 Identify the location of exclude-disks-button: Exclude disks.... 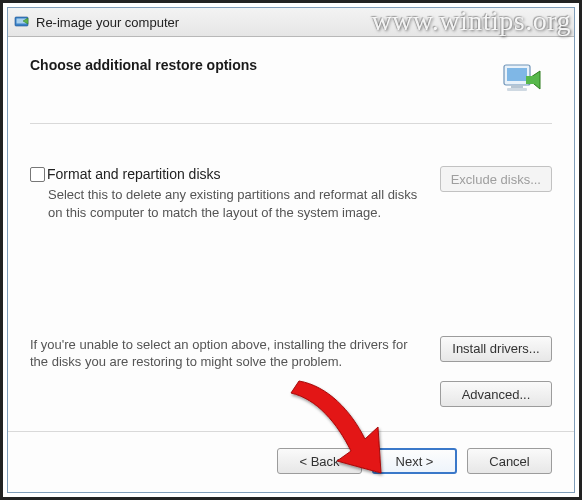
(496, 179).